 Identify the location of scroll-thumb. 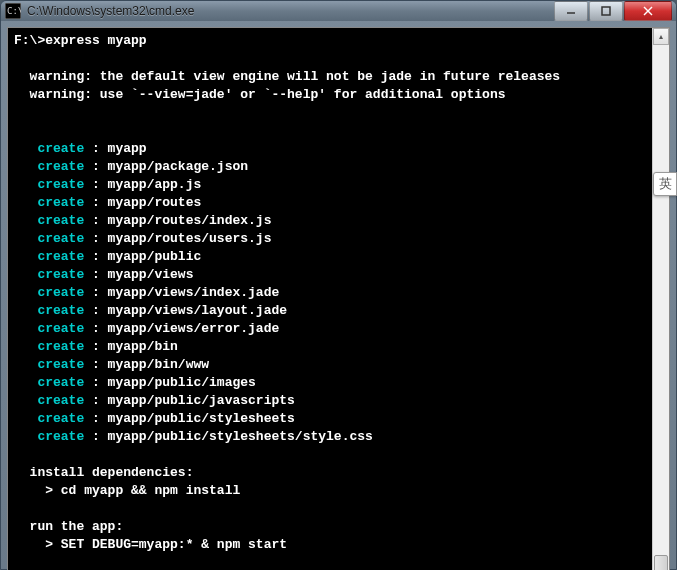
(661, 562).